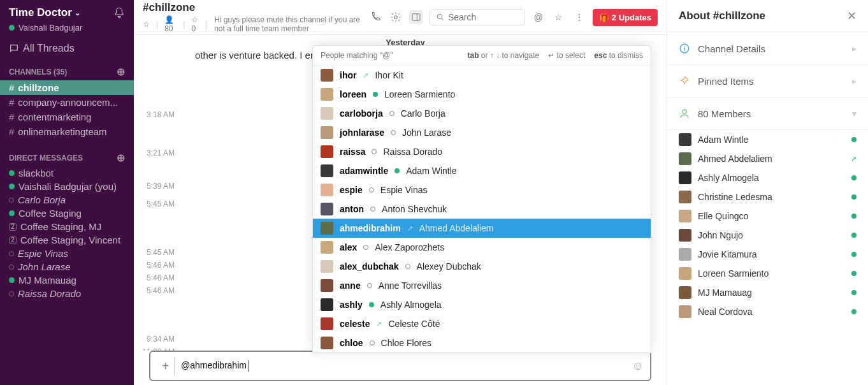 The height and width of the screenshot is (385, 868). I want to click on chevron-down-icon: ⌄, so click(78, 13).